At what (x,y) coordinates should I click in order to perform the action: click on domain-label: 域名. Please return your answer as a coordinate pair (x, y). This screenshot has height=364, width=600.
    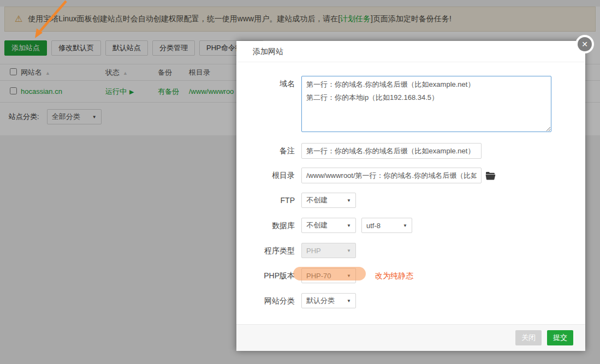
    Looking at the image, I should click on (265, 84).